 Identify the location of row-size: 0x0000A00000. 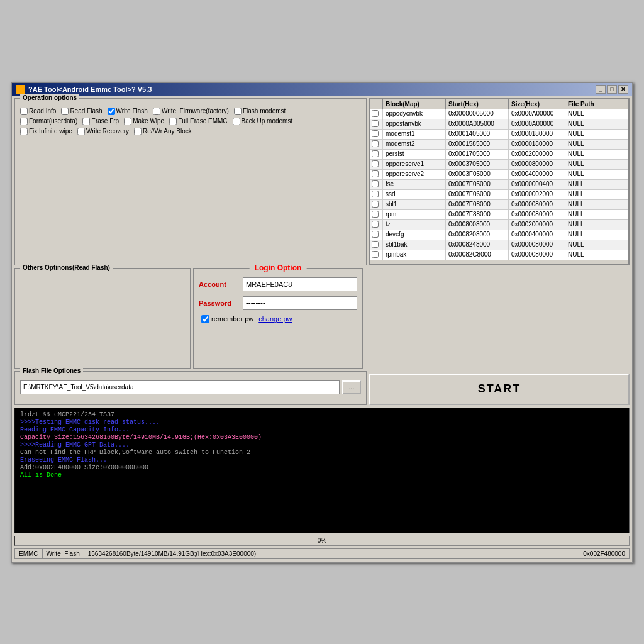
(537, 125).